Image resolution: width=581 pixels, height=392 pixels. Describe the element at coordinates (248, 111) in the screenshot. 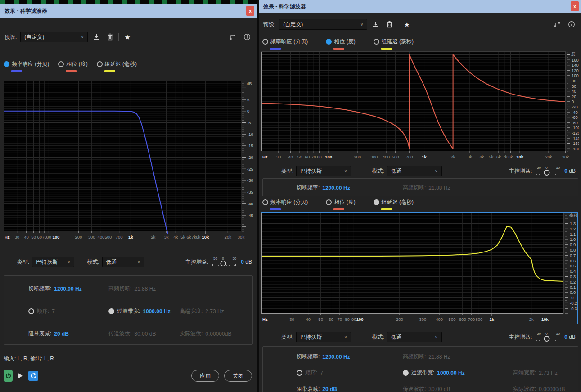

I see `svg-text: 0` at that location.